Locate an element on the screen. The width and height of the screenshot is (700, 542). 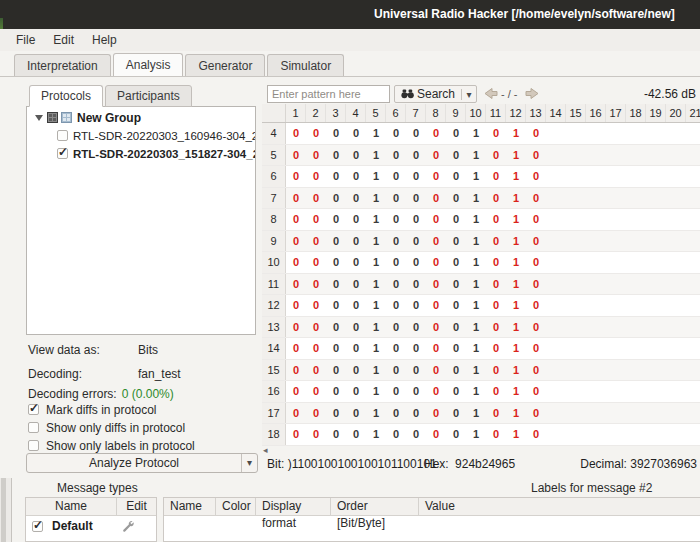
column-header: 18 is located at coordinates (636, 113).